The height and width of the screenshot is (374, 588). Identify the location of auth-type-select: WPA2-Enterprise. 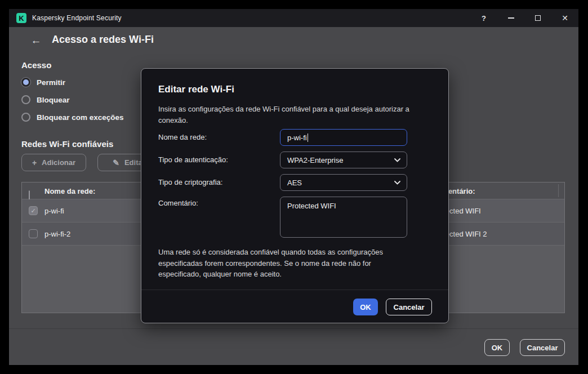
(344, 160).